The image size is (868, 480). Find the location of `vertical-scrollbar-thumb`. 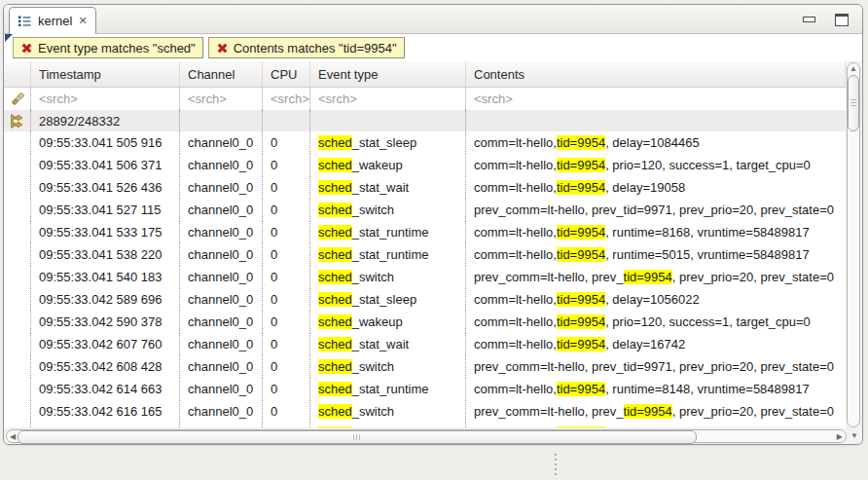

vertical-scrollbar-thumb is located at coordinates (853, 103).